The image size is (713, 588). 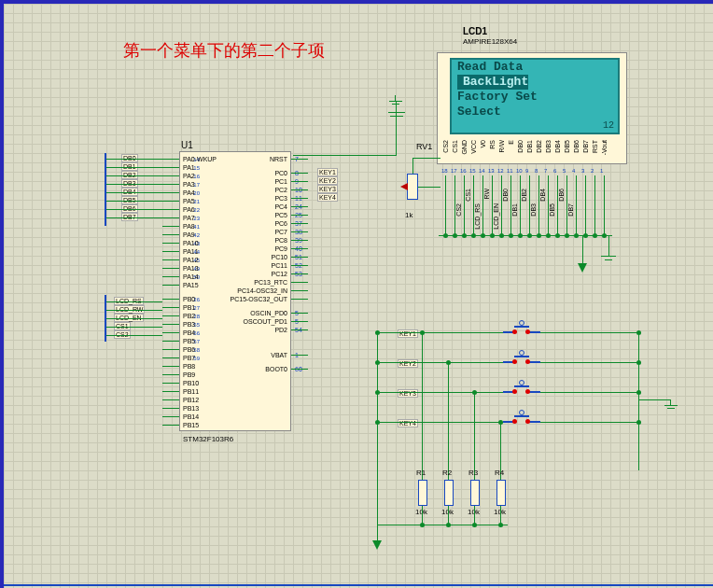 What do you see at coordinates (655, 399) in the screenshot?
I see `key-gnd-h` at bounding box center [655, 399].